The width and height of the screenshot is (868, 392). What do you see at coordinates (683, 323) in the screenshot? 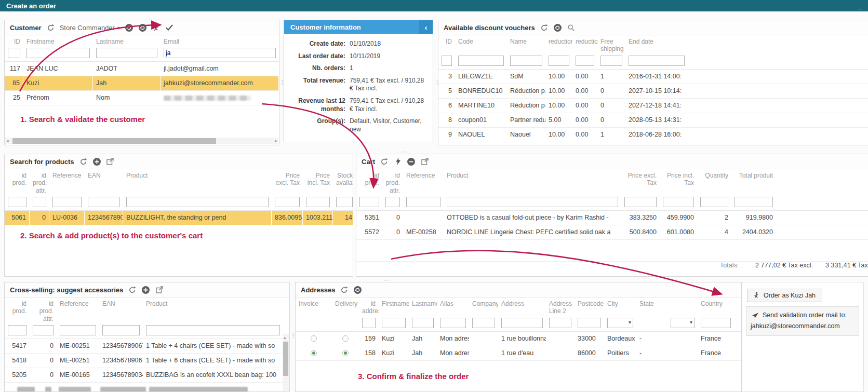
I see `filter-state-select` at bounding box center [683, 323].